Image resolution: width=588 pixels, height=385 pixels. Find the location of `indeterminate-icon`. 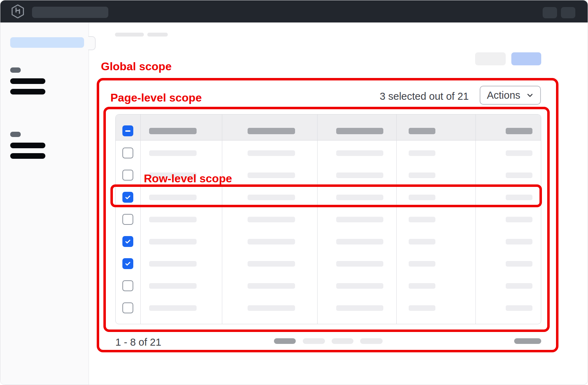

indeterminate-icon is located at coordinates (128, 131).